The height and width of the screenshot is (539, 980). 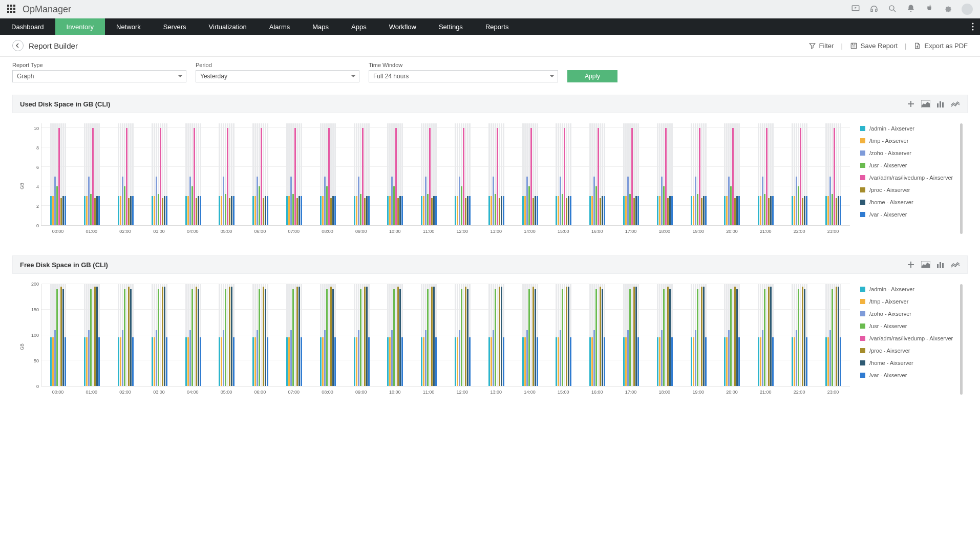 What do you see at coordinates (402, 27) in the screenshot?
I see `nav-item-workflow: Workflow` at bounding box center [402, 27].